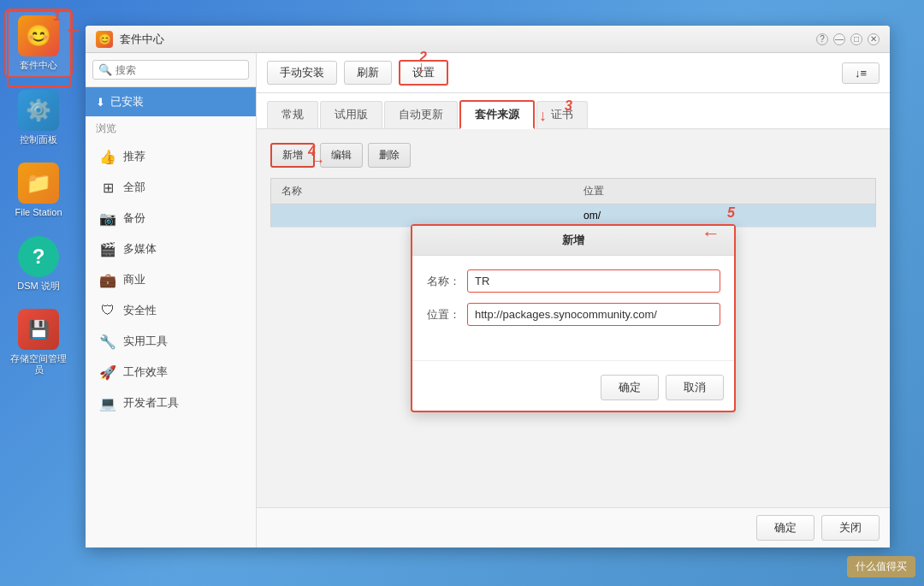 The image size is (924, 586). Describe the element at coordinates (180, 70) in the screenshot. I see `search-input` at that location.